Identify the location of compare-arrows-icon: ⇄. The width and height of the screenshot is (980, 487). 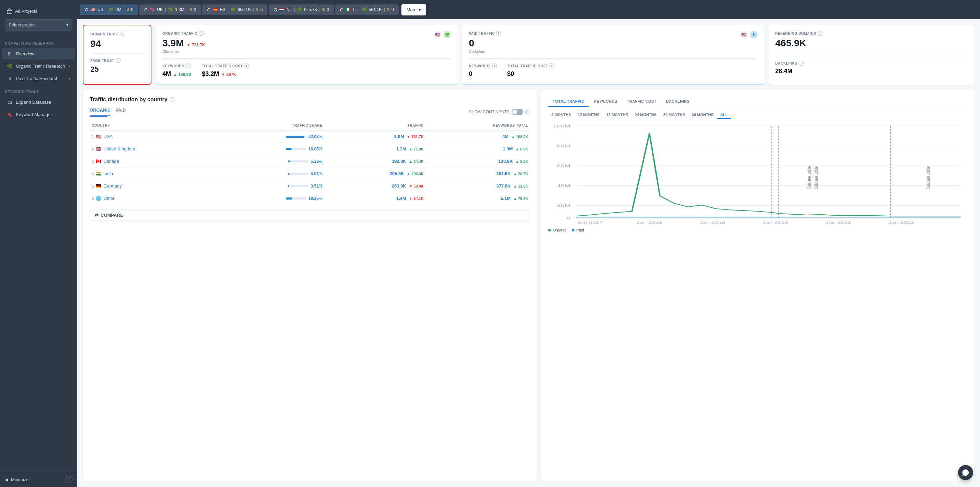
(97, 215).